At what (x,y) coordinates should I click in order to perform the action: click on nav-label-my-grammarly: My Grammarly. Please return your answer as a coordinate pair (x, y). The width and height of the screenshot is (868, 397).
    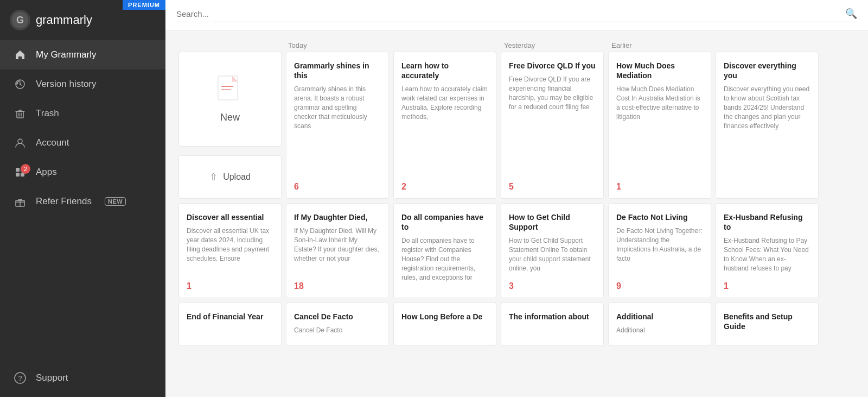
    Looking at the image, I should click on (66, 55).